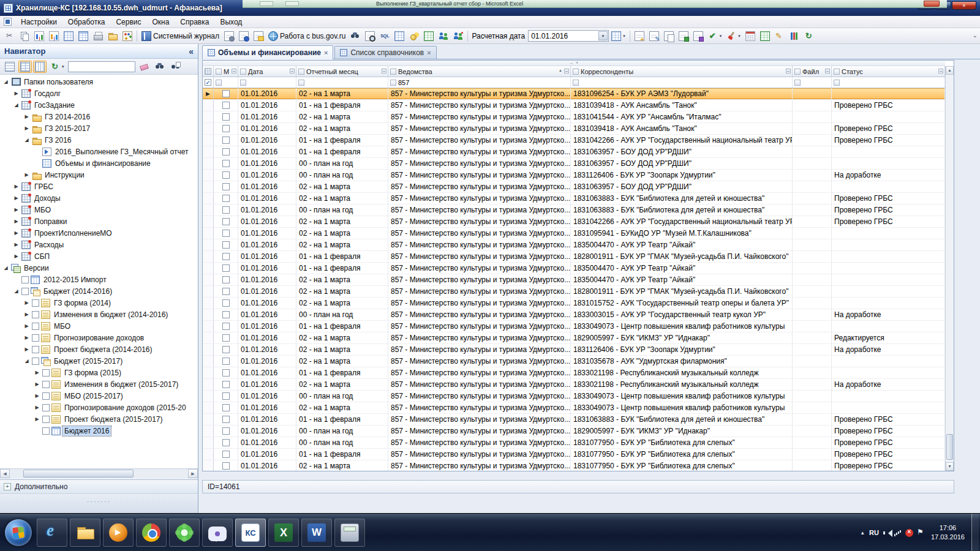 This screenshot has height=551, width=980. Describe the element at coordinates (25, 67) in the screenshot. I see `view-list-button` at that location.